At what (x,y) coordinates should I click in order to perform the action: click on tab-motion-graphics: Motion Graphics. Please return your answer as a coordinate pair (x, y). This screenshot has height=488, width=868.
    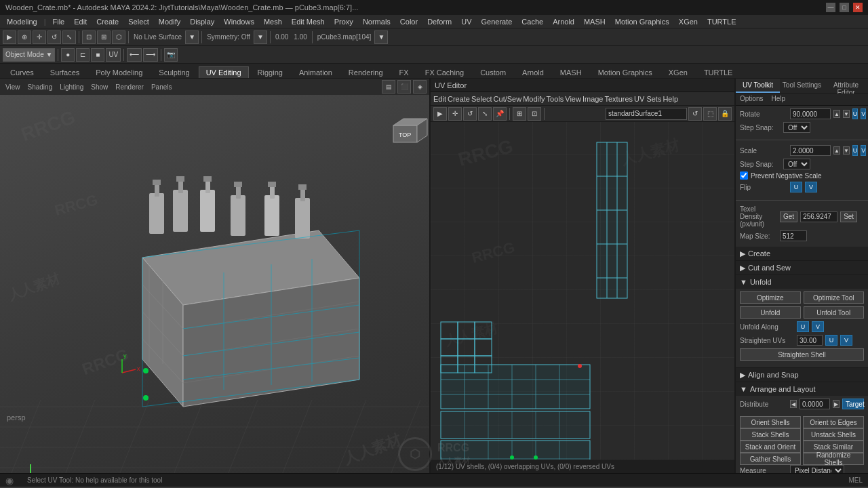
    Looking at the image, I should click on (625, 72).